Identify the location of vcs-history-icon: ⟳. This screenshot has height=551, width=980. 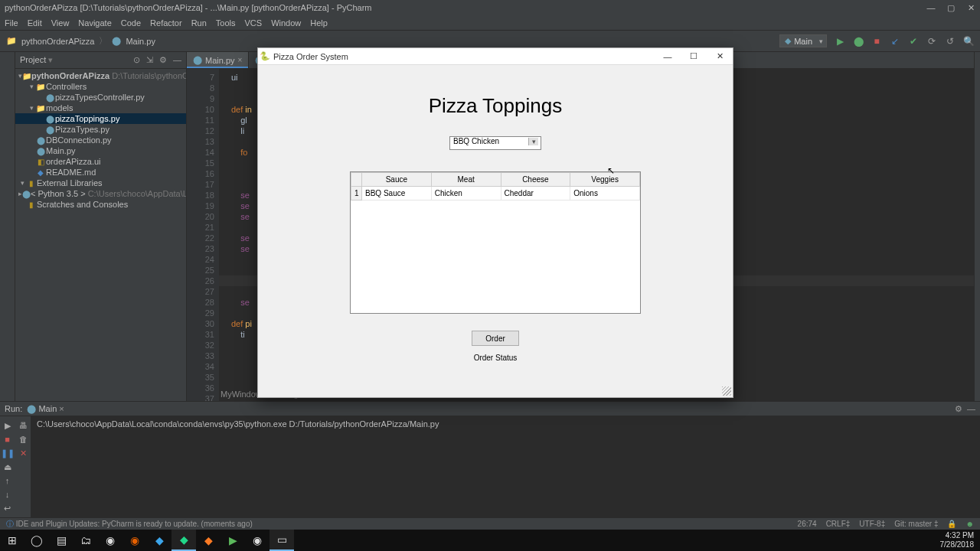
(932, 41).